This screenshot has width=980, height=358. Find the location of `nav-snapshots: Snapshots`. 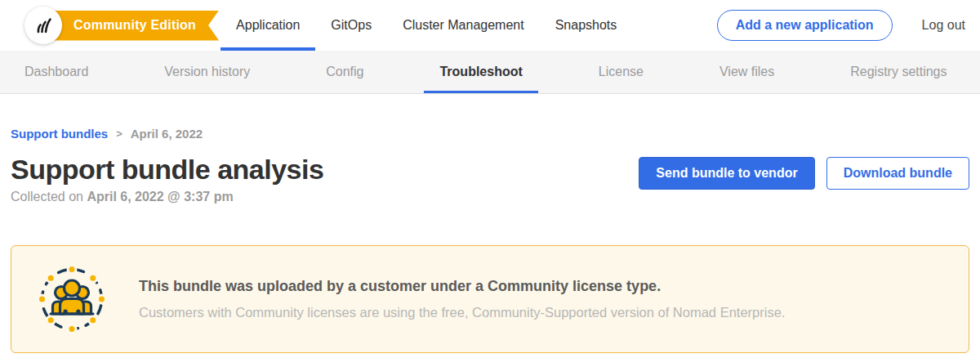

nav-snapshots: Snapshots is located at coordinates (586, 25).